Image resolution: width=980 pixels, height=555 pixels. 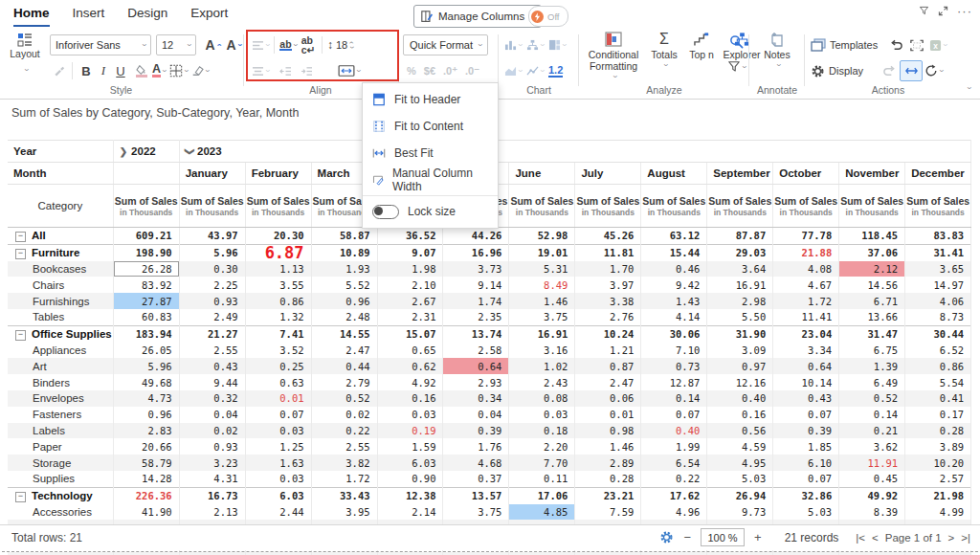 I want to click on data-cell: 4.06, so click(x=938, y=300).